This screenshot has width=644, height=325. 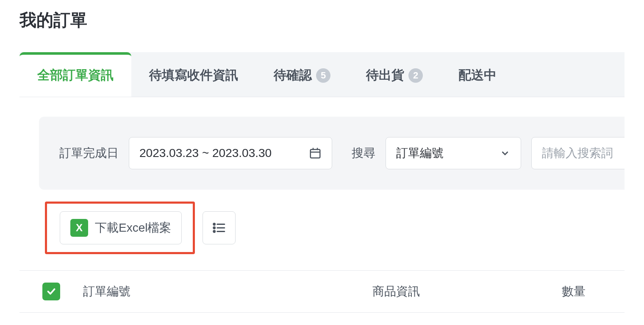 I want to click on search-type-value: 訂單編號, so click(x=420, y=153).